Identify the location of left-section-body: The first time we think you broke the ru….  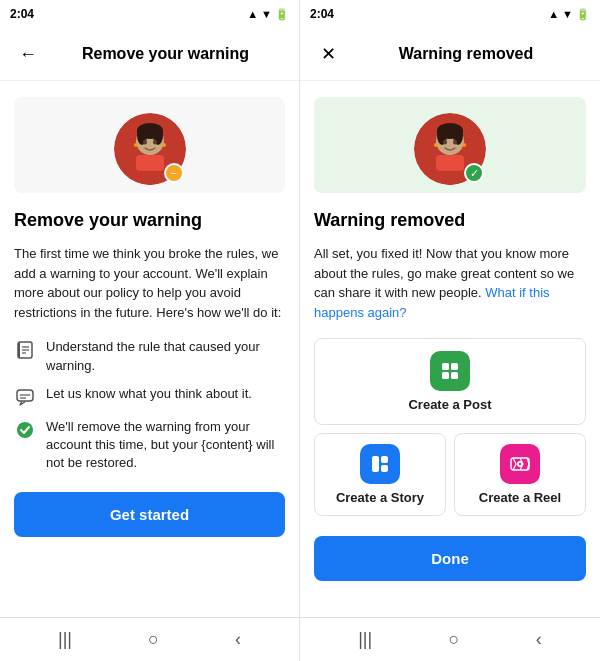
(150, 283).